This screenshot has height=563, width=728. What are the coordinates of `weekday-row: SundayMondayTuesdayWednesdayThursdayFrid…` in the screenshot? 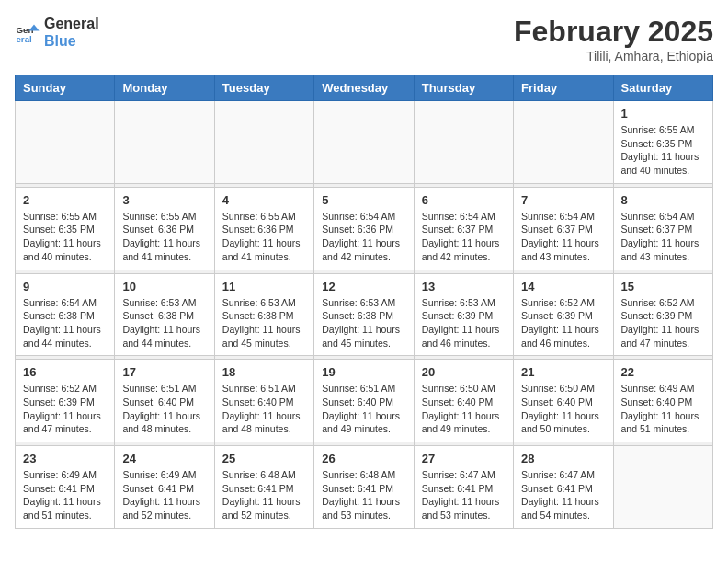 It's located at (364, 88).